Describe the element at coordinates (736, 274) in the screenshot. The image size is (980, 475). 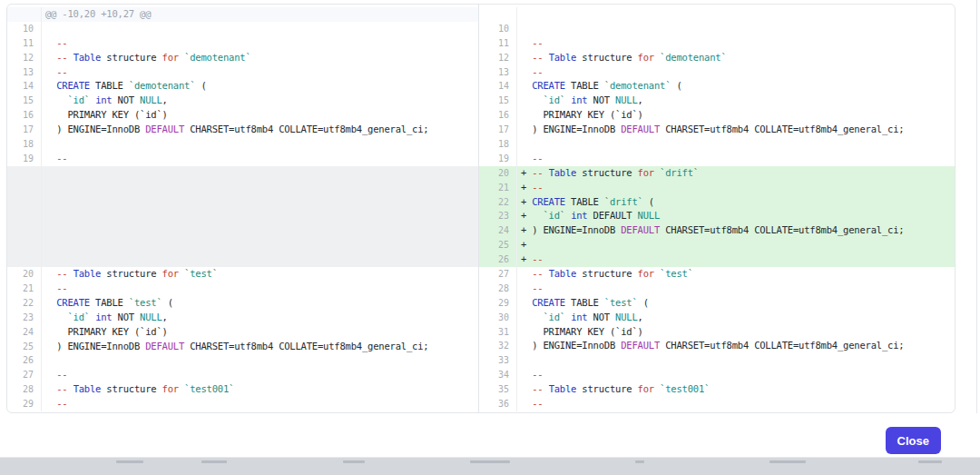
I see `code-line: -- Table structure for `test`` at that location.